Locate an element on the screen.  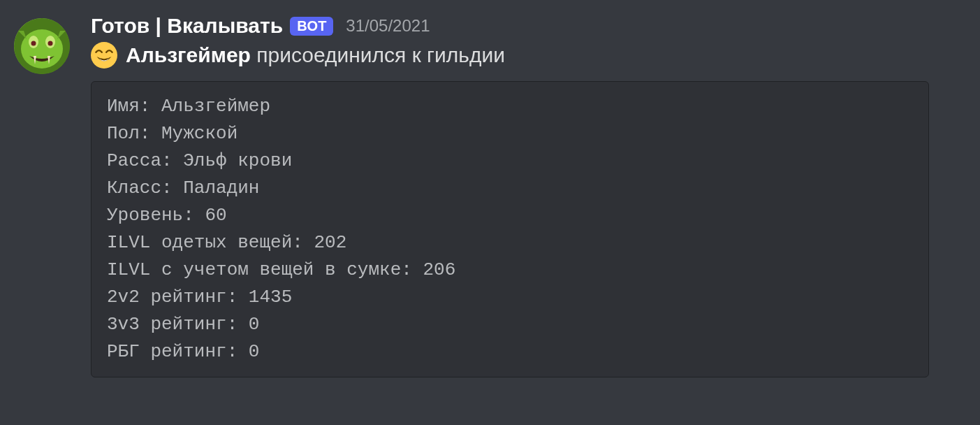
action-text: присоединился к гильдии is located at coordinates (381, 55).